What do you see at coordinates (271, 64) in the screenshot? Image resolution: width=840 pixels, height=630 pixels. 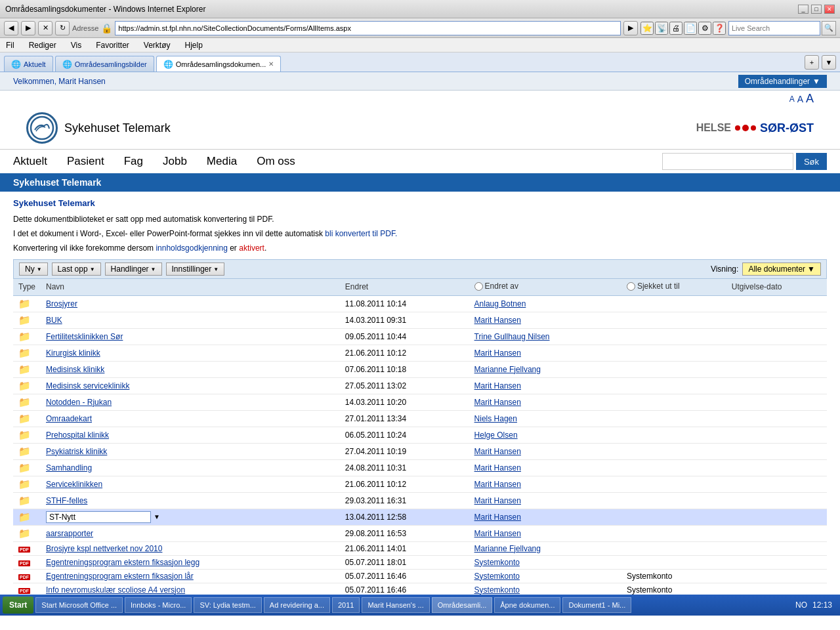 I see `tab-close-icon: ✕` at bounding box center [271, 64].